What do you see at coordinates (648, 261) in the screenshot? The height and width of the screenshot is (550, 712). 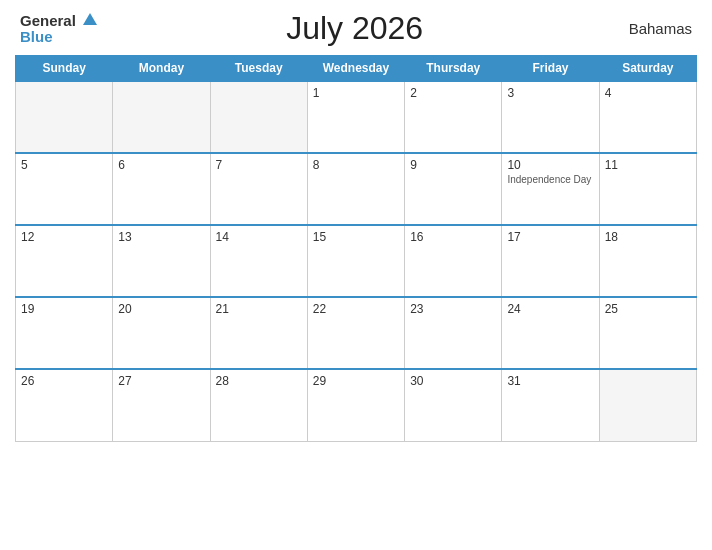 I see `calendar-cell: 18` at bounding box center [648, 261].